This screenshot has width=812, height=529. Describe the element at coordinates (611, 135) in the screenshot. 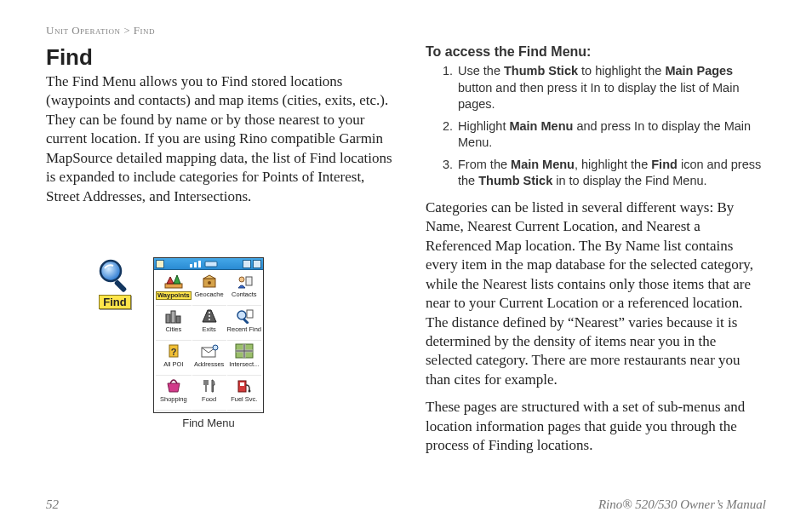

I see `step-2: Highlight Main Menu and press In to disp…` at that location.